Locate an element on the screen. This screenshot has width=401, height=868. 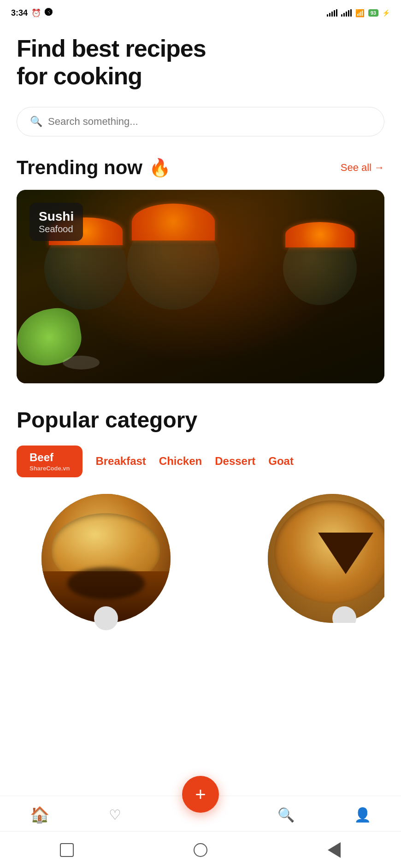
search-icon: 🔍 is located at coordinates (36, 122).